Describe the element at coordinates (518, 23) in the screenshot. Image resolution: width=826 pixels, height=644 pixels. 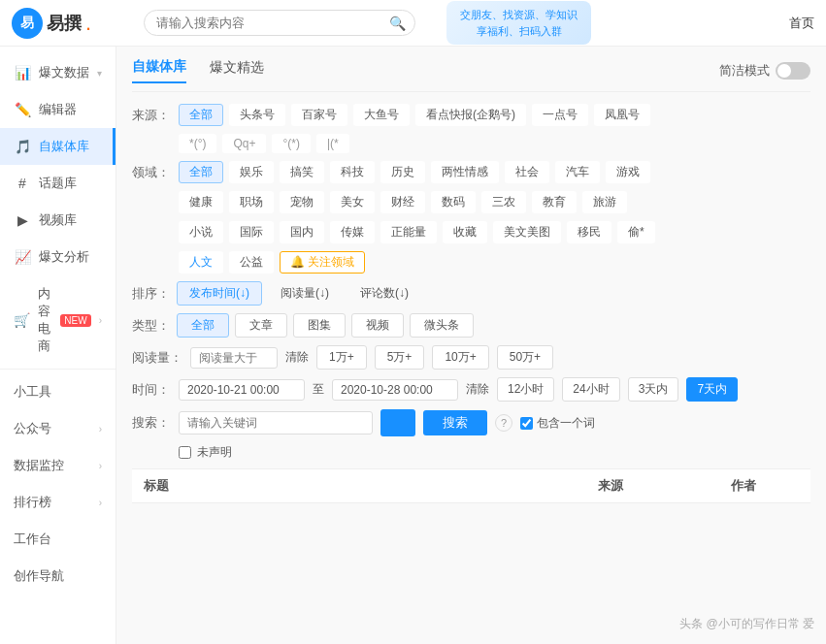
I see `banner-box: 排序： 交朋友、找资源、学知识 享福利、扫码入群` at that location.